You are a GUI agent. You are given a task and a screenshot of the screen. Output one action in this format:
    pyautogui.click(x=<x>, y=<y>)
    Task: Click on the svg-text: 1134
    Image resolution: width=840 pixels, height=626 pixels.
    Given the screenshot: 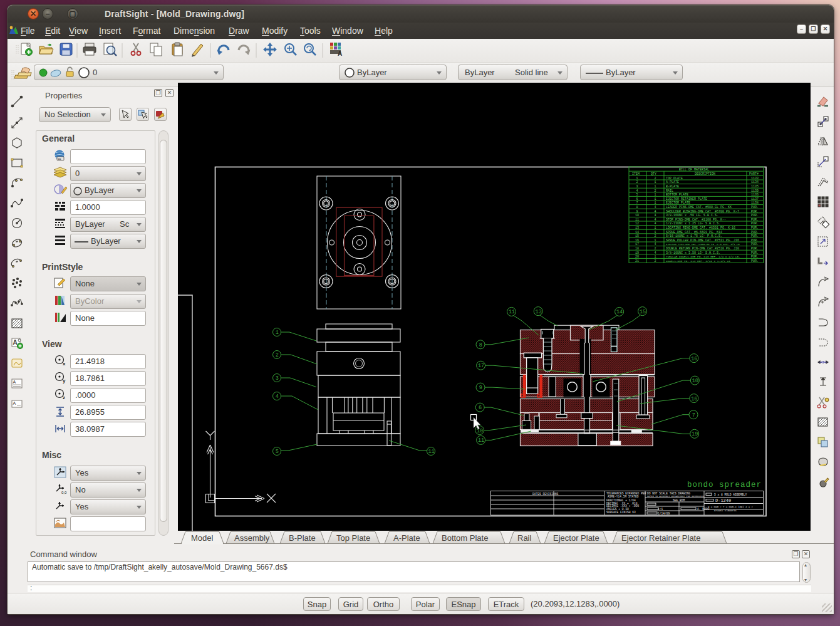 What is the action you would take?
    pyautogui.click(x=755, y=182)
    